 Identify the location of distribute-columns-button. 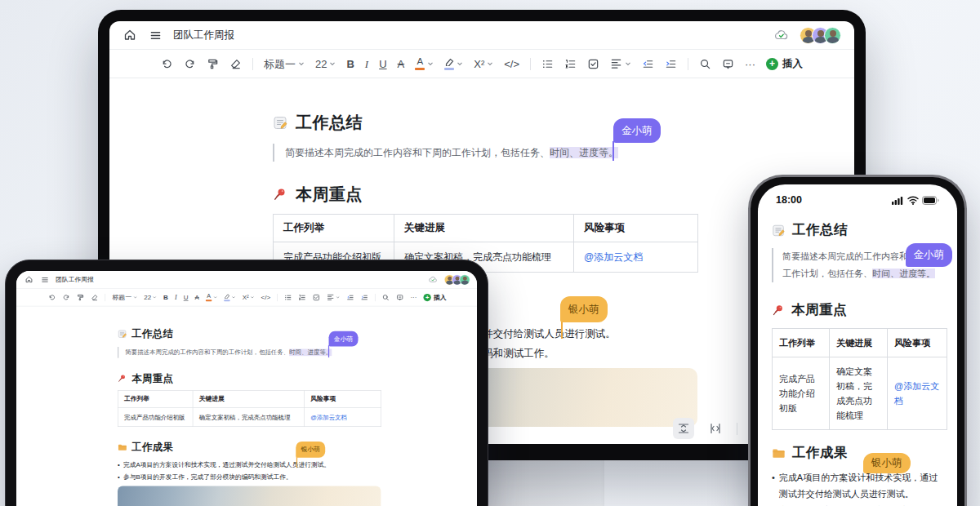
(715, 428).